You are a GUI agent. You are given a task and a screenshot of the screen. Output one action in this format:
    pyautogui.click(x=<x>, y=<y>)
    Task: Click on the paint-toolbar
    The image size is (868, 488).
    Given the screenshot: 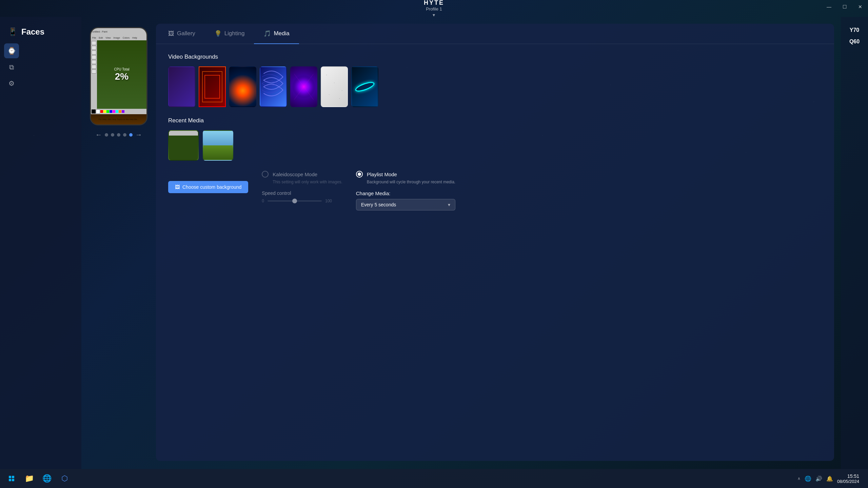 What is the action you would take?
    pyautogui.click(x=94, y=75)
    